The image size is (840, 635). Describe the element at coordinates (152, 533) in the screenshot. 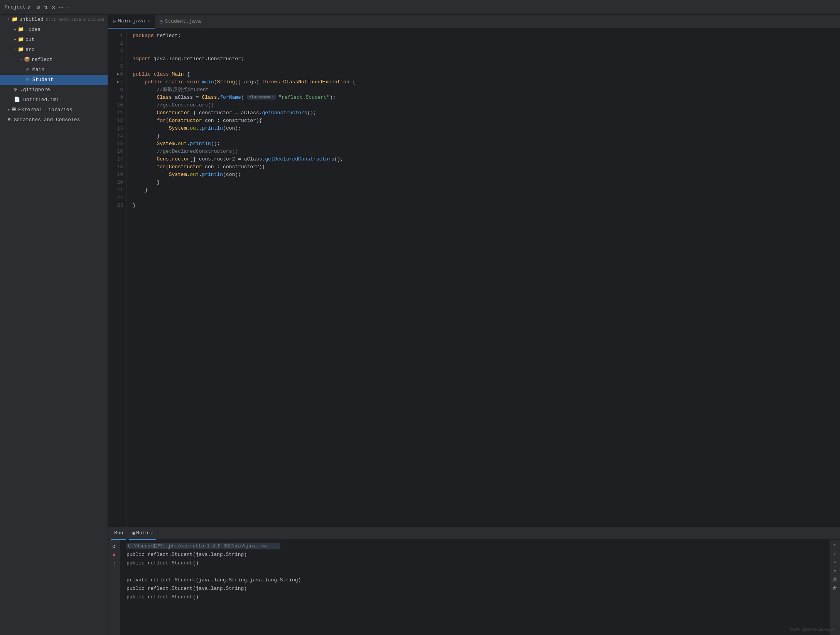

I see `main-tab-close: ✕` at that location.